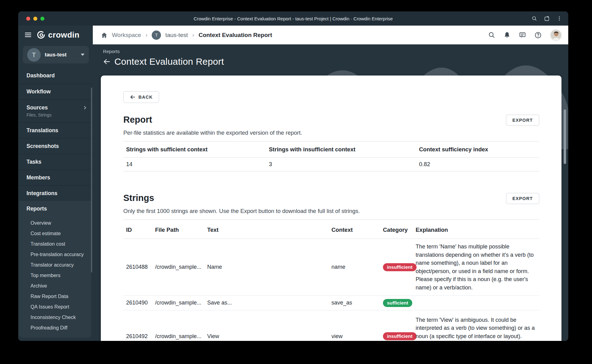 This screenshot has height=364, width=592. I want to click on sidebar-item-cost-estimate: Cost estimate, so click(55, 234).